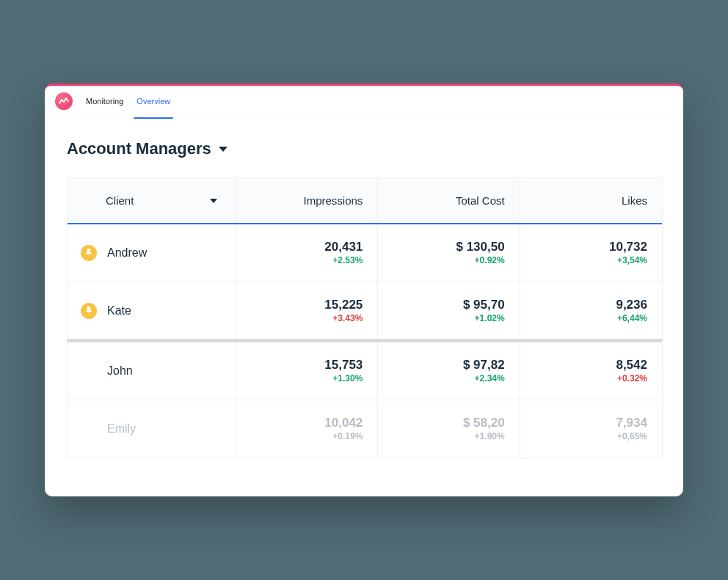 This screenshot has height=580, width=728. Describe the element at coordinates (122, 429) in the screenshot. I see `client-name: Emily` at that location.